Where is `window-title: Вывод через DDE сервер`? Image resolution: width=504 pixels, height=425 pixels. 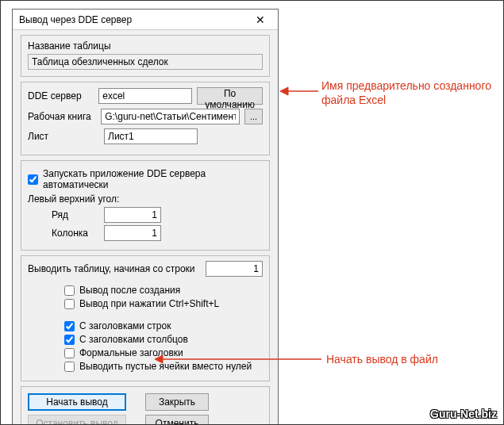 window-title: Вывод через DDE сервер is located at coordinates (75, 20).